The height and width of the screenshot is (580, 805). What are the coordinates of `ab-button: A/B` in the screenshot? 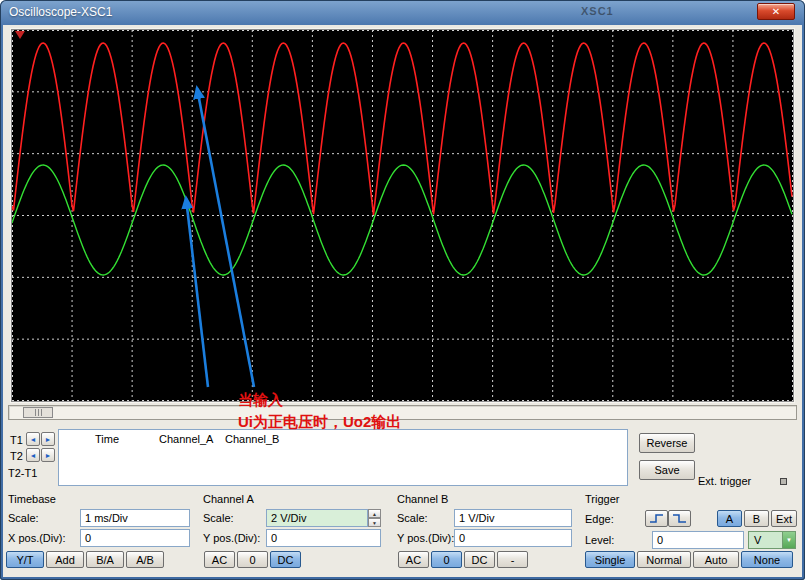 It's located at (145, 560).